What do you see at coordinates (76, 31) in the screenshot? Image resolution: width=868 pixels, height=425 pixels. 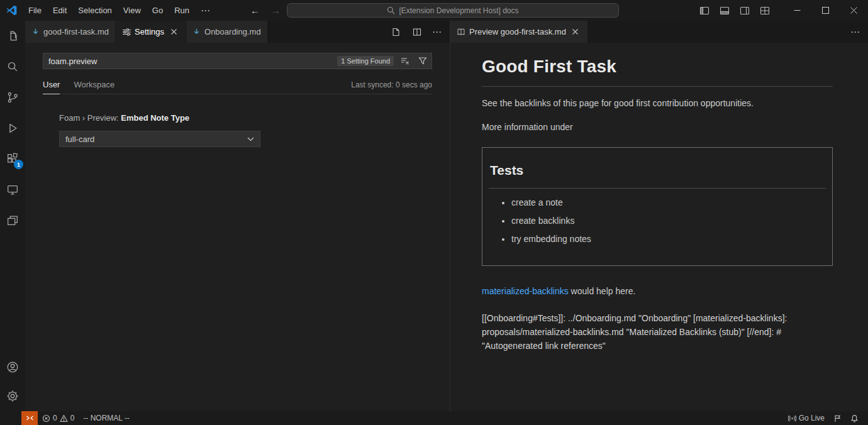 I see `tab-label: good-first-task.md` at bounding box center [76, 31].